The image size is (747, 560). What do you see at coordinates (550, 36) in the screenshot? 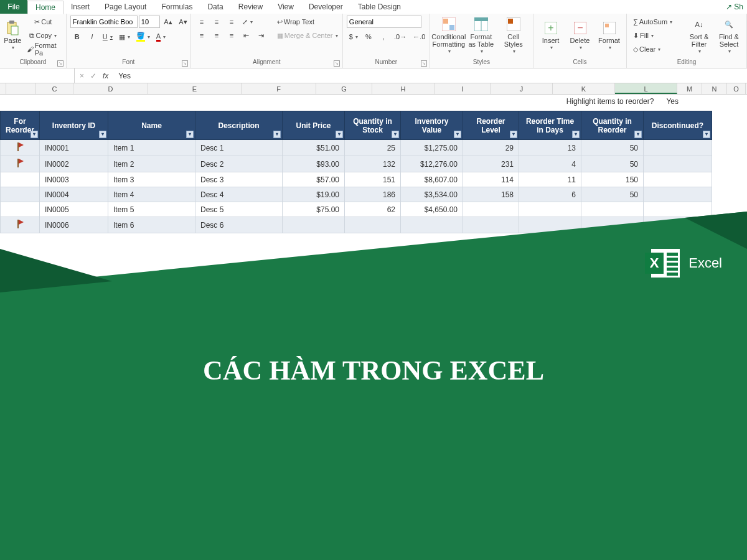
I see `insert-cells-button: +Insert▾` at bounding box center [550, 36].